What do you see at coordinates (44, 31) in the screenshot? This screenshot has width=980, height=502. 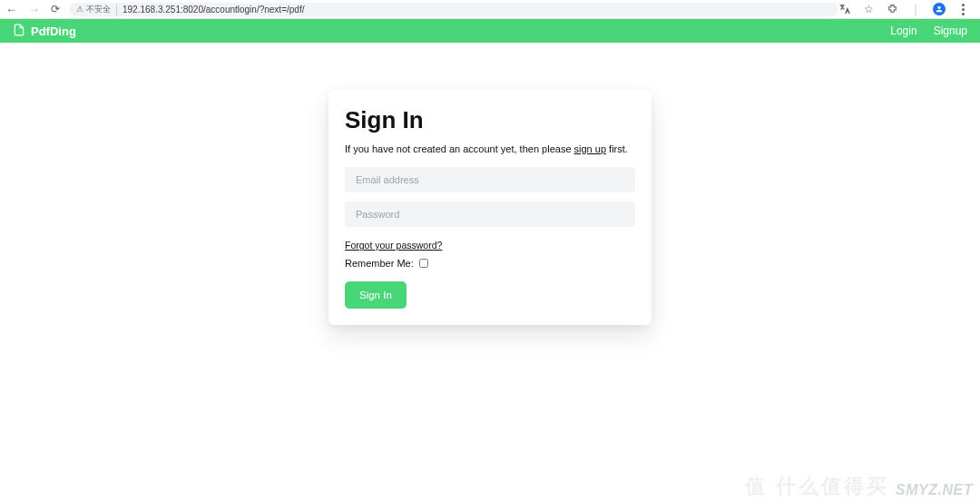 I see `brand: PdfDing` at bounding box center [44, 31].